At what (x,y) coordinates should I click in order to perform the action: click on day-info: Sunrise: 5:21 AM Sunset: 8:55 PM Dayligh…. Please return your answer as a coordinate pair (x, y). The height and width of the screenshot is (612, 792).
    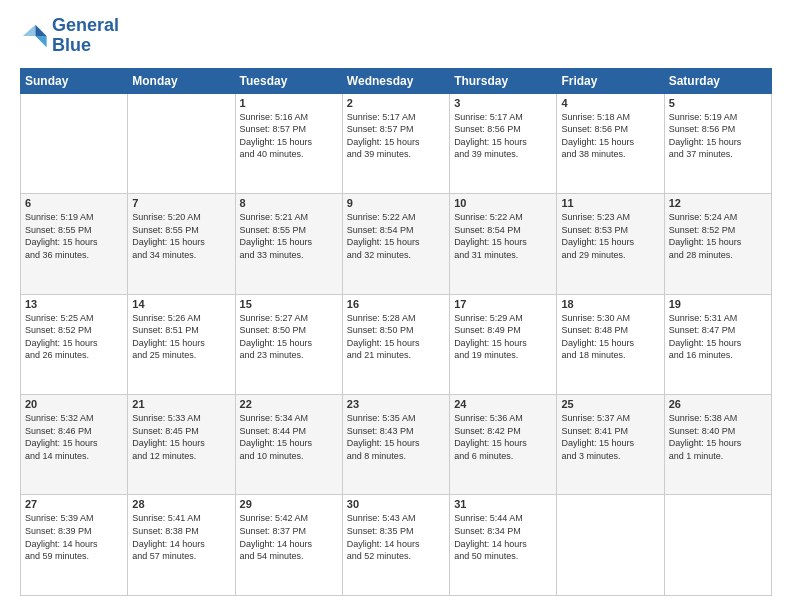
    Looking at the image, I should click on (289, 236).